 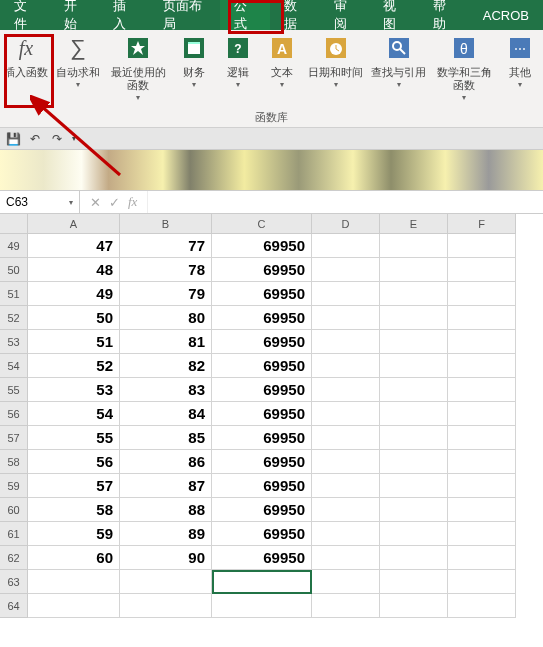 I want to click on row-header: 51, so click(x=14, y=294).